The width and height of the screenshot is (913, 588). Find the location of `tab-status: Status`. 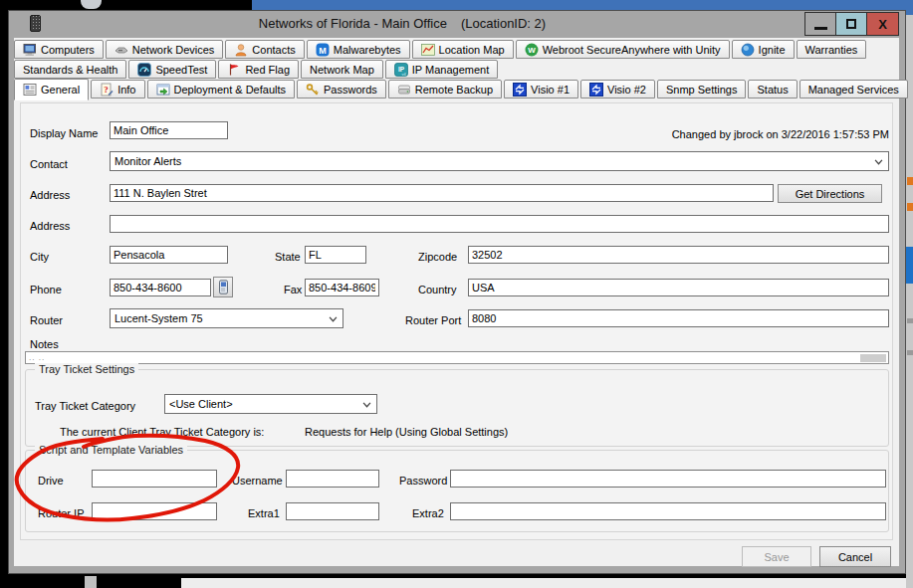

tab-status: Status is located at coordinates (773, 90).